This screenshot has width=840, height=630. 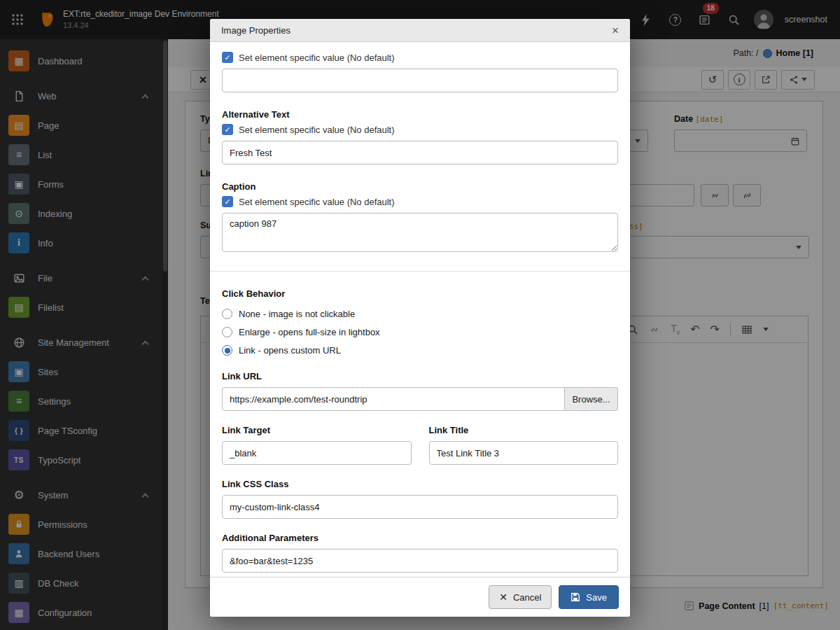 What do you see at coordinates (524, 445) in the screenshot?
I see `link-title-group: Link Title` at bounding box center [524, 445].